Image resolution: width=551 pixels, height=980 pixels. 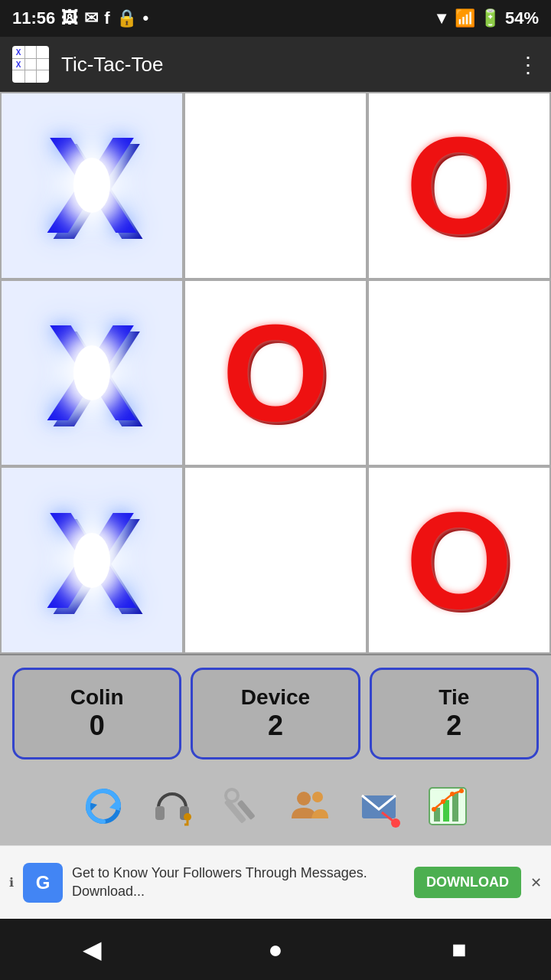 I want to click on app-icon: X O X X O X O X, so click(x=31, y=64).